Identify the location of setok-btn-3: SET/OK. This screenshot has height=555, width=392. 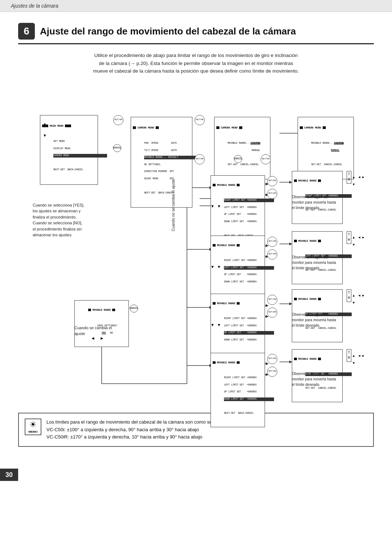
(266, 159).